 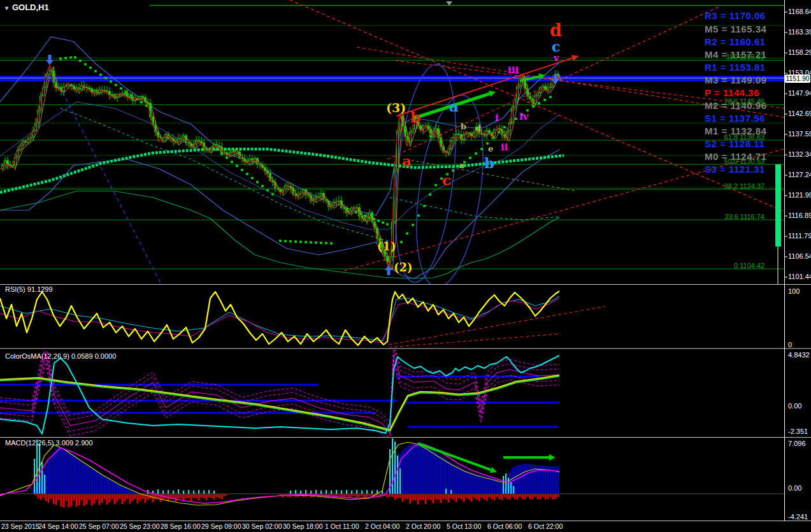 What do you see at coordinates (790, 345) in the screenshot?
I see `rsi-axis-value: 0` at bounding box center [790, 345].